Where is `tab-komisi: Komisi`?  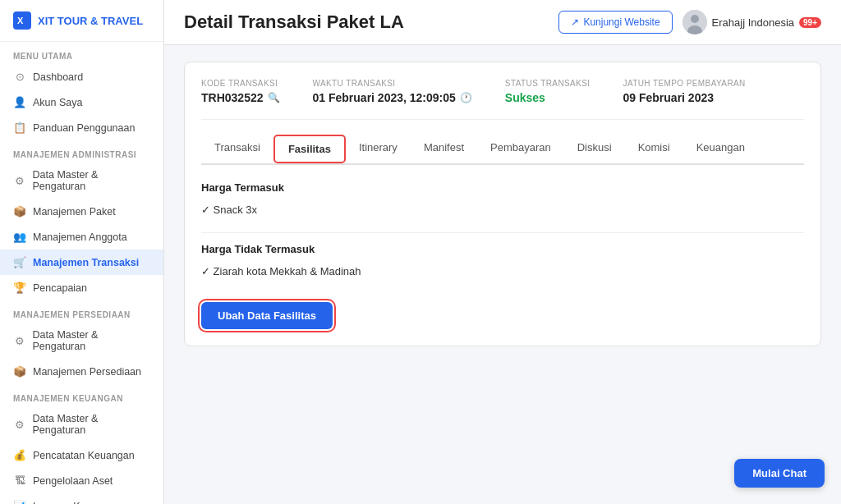 tab-komisi: Komisi is located at coordinates (654, 149).